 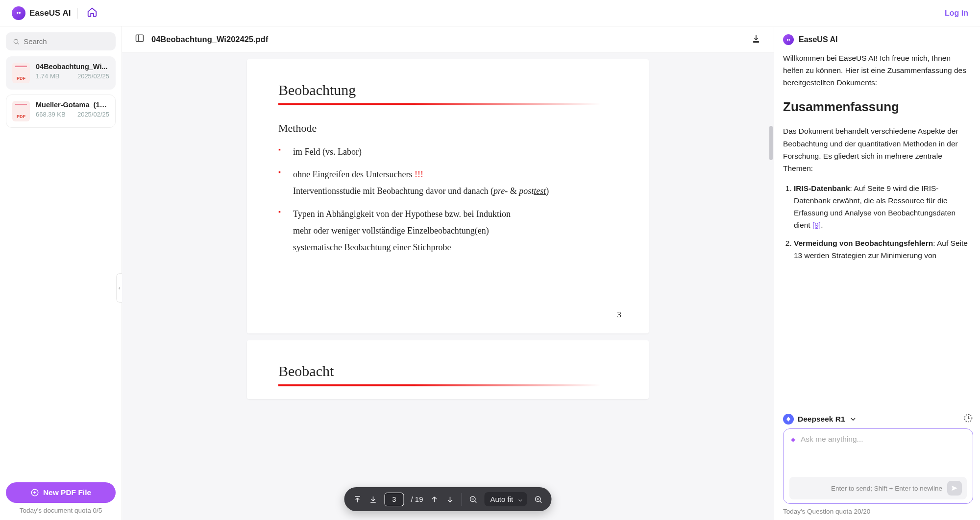 What do you see at coordinates (818, 40) in the screenshot?
I see `chat-title: EaseUS AI` at bounding box center [818, 40].